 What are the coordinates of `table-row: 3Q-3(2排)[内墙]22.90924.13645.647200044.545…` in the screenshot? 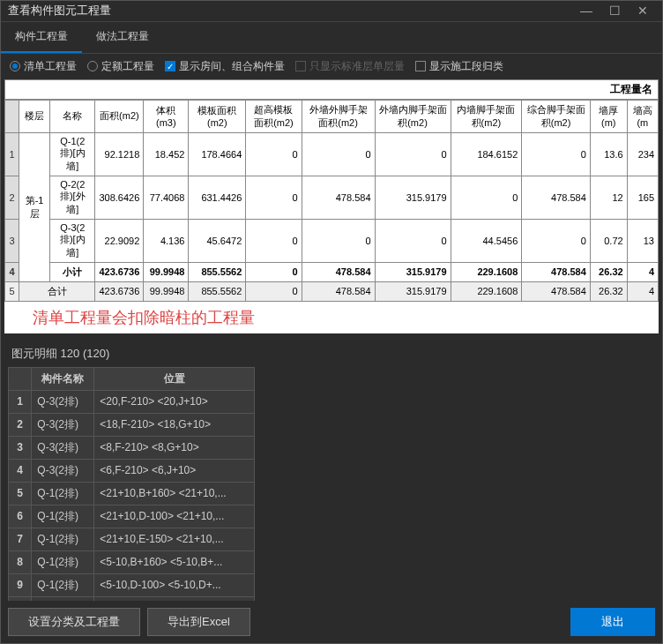 It's located at (332, 240).